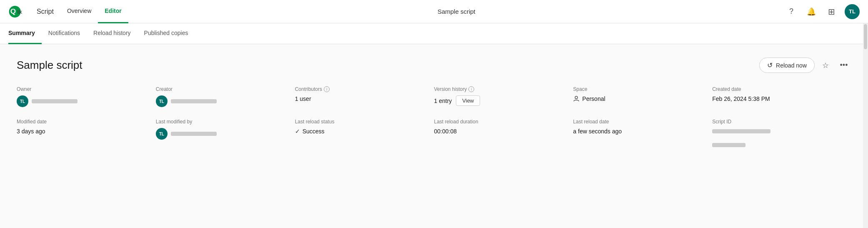 This screenshot has width=868, height=228. I want to click on meta-space: Space Personal, so click(643, 97).